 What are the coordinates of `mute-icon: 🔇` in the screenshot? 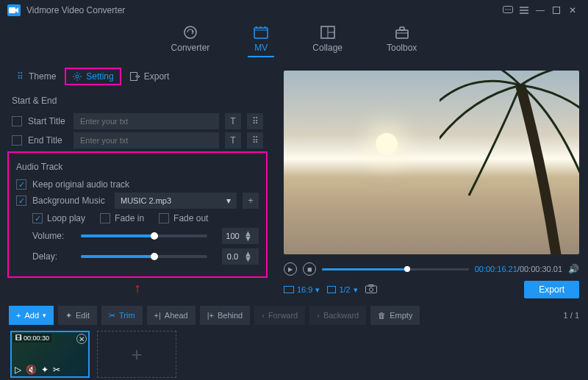 It's located at (31, 370).